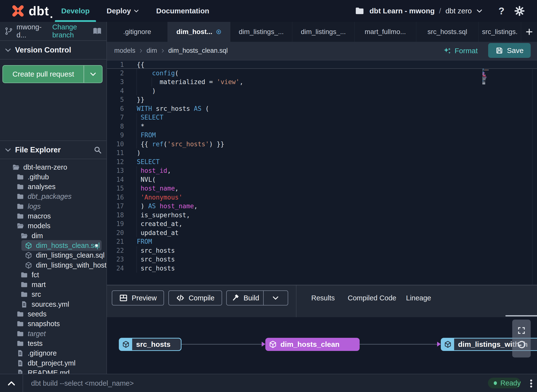 The image size is (537, 392). What do you see at coordinates (44, 324) in the screenshot?
I see `tree-item-label: snapshots` at bounding box center [44, 324].